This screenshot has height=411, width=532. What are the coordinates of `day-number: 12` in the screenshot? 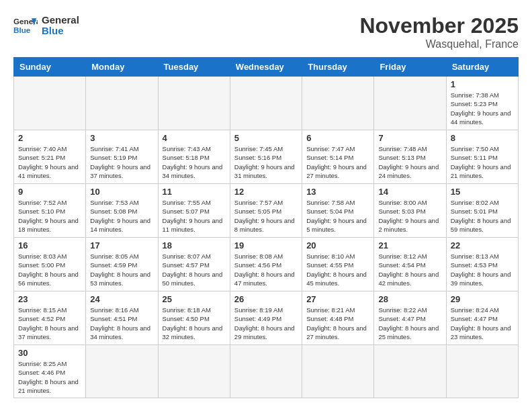 It's located at (266, 192).